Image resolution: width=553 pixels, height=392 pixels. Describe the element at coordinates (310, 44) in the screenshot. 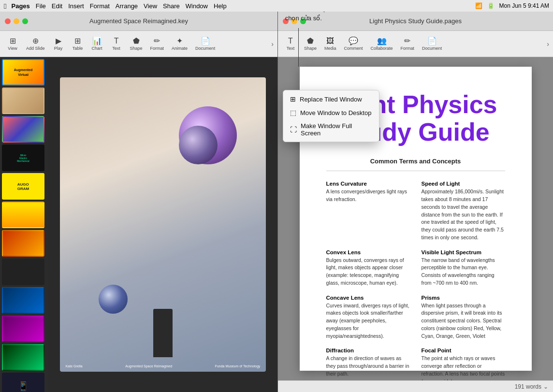

I see `pages-shape-button: ⬟ Shape` at that location.